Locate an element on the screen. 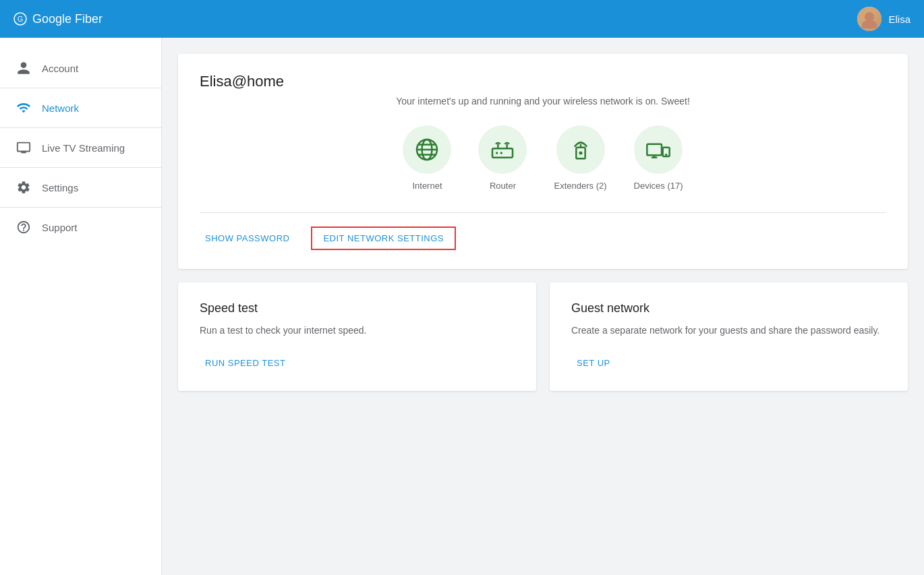 The image size is (924, 575). speed-test-card: Speed test Run a test to check your inte… is located at coordinates (357, 337).